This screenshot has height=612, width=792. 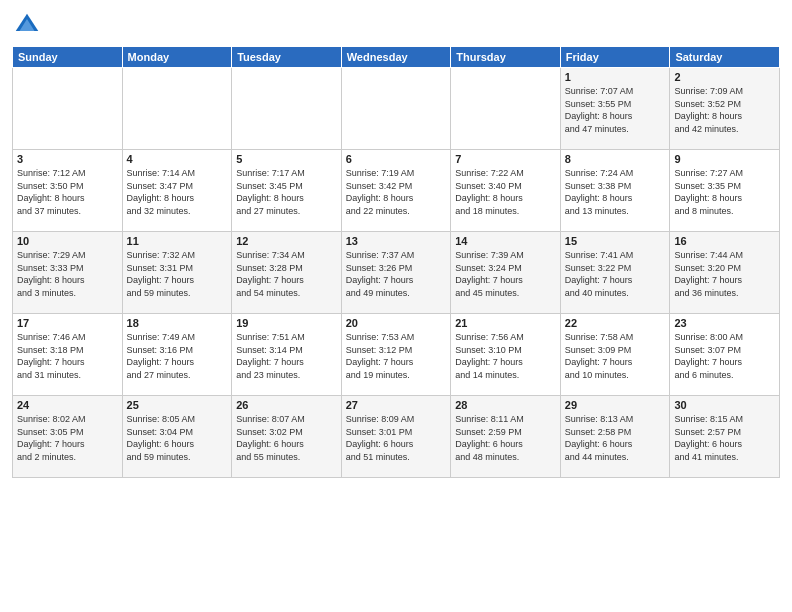 I want to click on day-info: Sunrise: 8:09 AM Sunset: 3:01 PM Dayligh…, so click(x=396, y=438).